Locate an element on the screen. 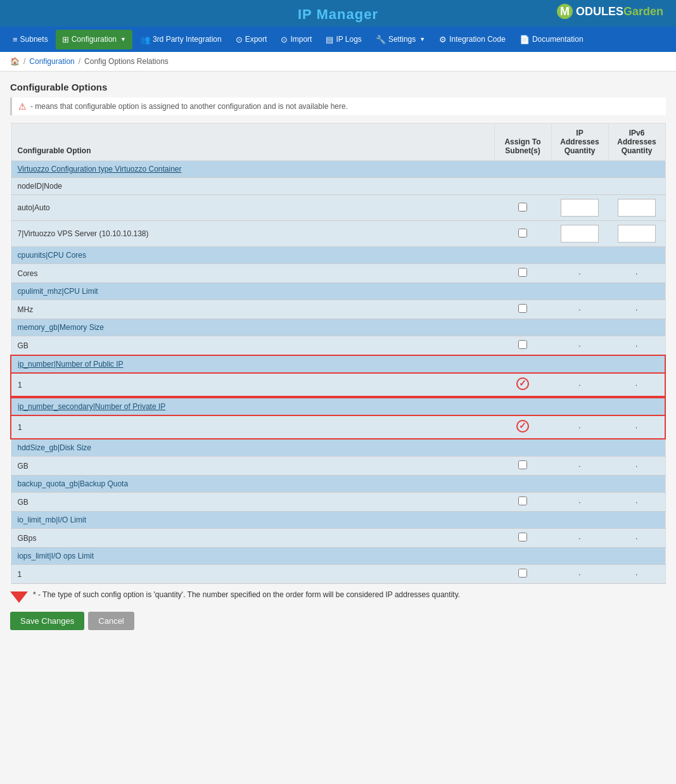 This screenshot has width=676, height=784. config-arrow-icon: ▼ is located at coordinates (123, 39).